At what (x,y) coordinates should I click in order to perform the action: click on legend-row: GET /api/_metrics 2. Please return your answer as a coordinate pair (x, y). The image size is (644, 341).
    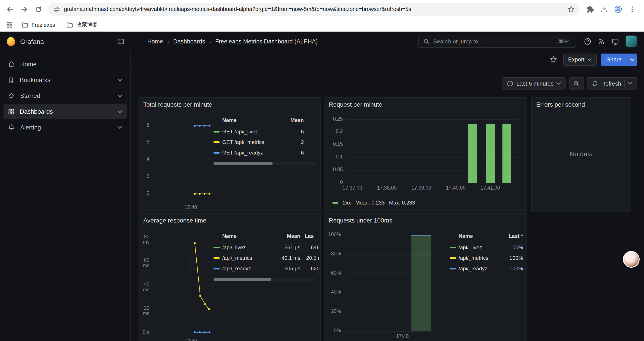
    Looking at the image, I should click on (265, 142).